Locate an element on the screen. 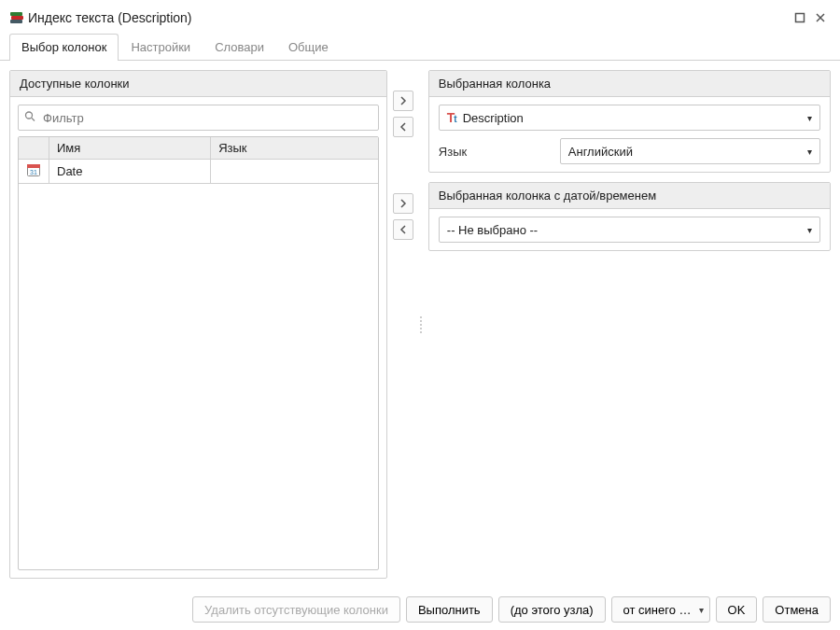 The width and height of the screenshot is (840, 630). search-icon is located at coordinates (30, 118).